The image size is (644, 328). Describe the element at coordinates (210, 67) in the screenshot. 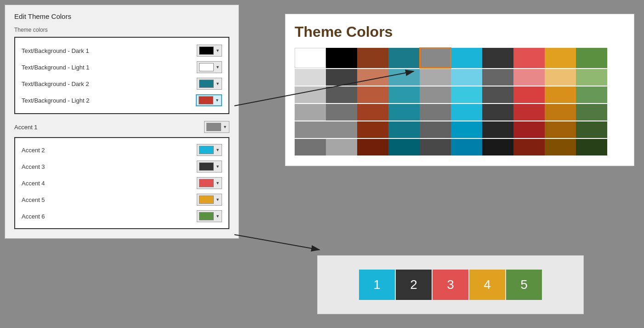

I see `color-picker-btn-1: ▼` at that location.